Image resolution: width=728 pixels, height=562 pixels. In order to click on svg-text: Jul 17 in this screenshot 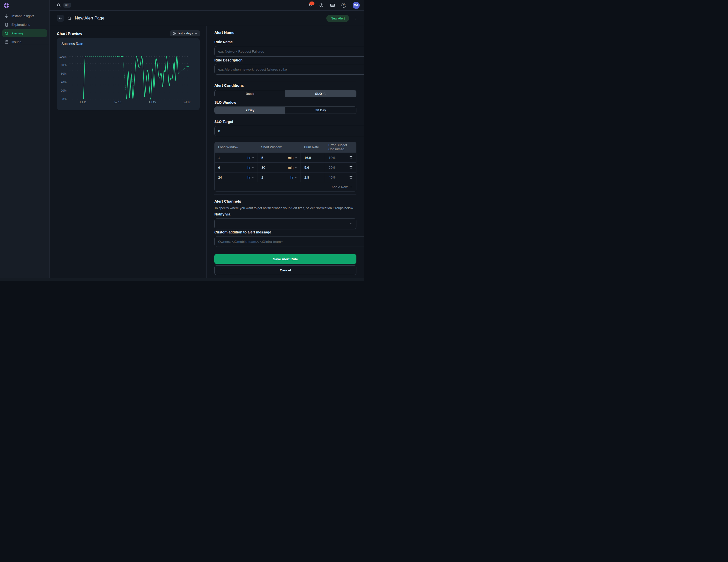, I will do `click(187, 102)`.